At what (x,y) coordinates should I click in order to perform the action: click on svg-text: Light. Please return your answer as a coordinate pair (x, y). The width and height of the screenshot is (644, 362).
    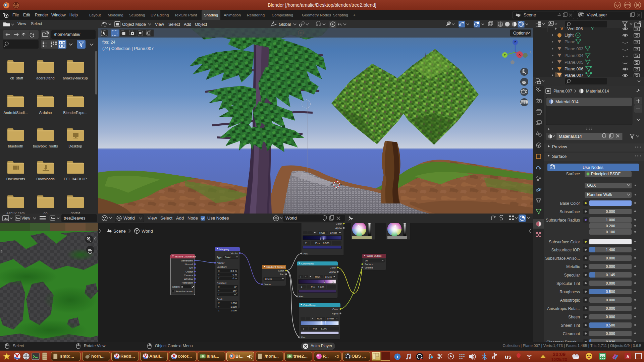
    Looking at the image, I should click on (569, 35).